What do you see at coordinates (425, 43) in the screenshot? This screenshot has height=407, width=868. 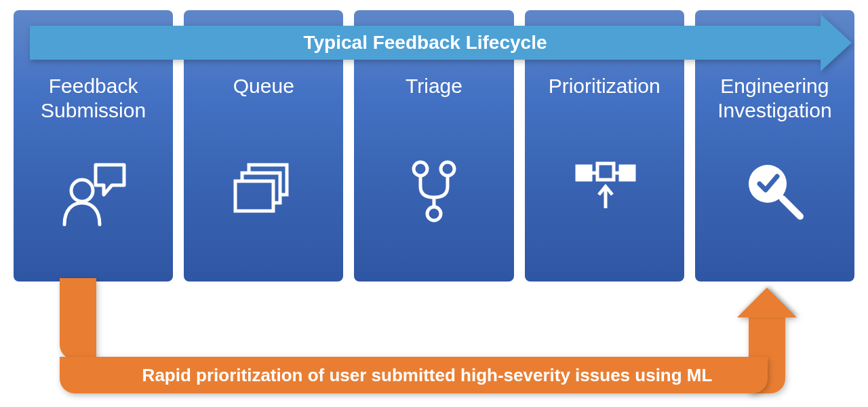 I see `lifecycle-arrow-label: Typical Feedback Lifecycle` at bounding box center [425, 43].